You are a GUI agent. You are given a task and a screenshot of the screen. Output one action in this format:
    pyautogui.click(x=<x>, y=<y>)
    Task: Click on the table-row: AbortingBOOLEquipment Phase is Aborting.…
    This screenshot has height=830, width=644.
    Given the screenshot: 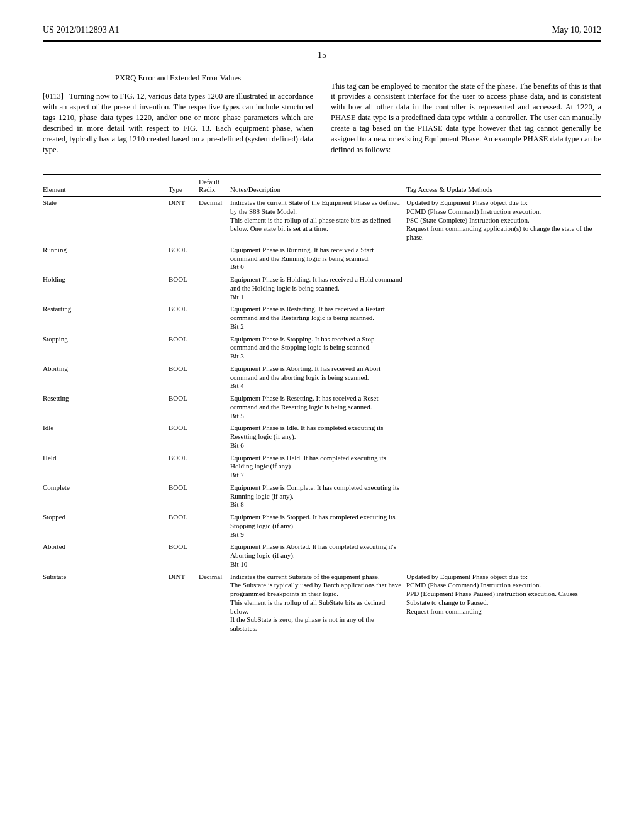 What is the action you would take?
    pyautogui.click(x=322, y=377)
    